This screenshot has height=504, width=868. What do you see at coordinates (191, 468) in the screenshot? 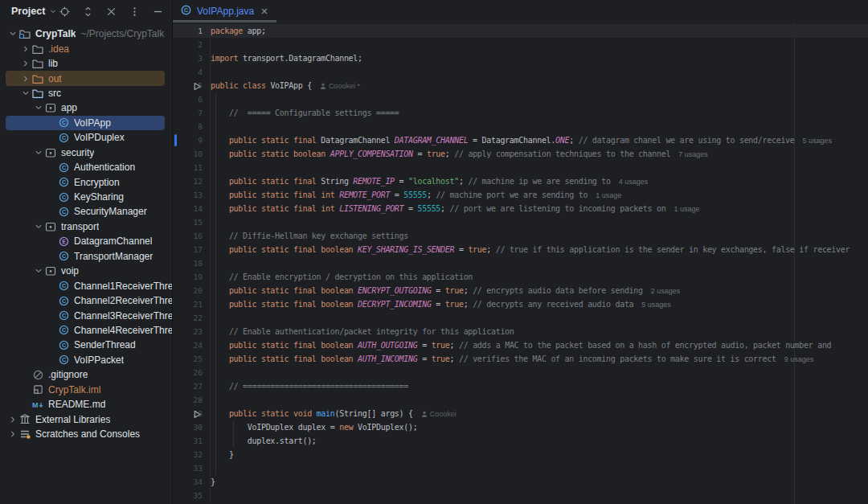
I see `gutter-line-33: 33` at bounding box center [191, 468].